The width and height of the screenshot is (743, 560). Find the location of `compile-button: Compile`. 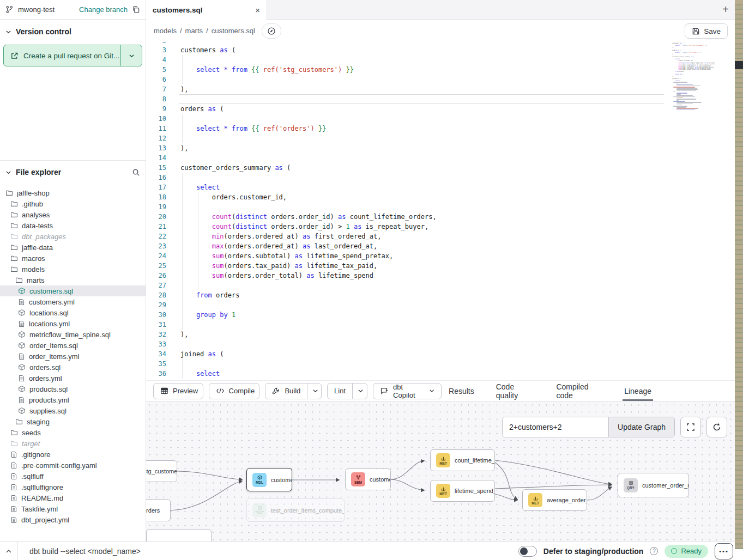

compile-button: Compile is located at coordinates (234, 391).